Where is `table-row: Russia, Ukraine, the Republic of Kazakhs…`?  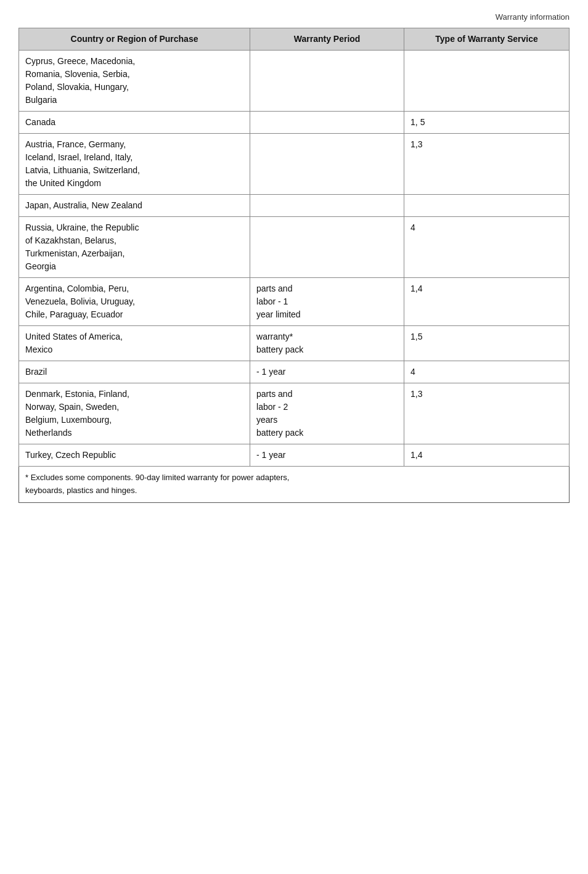 table-row: Russia, Ukraine, the Republic of Kazakhs… is located at coordinates (295, 248).